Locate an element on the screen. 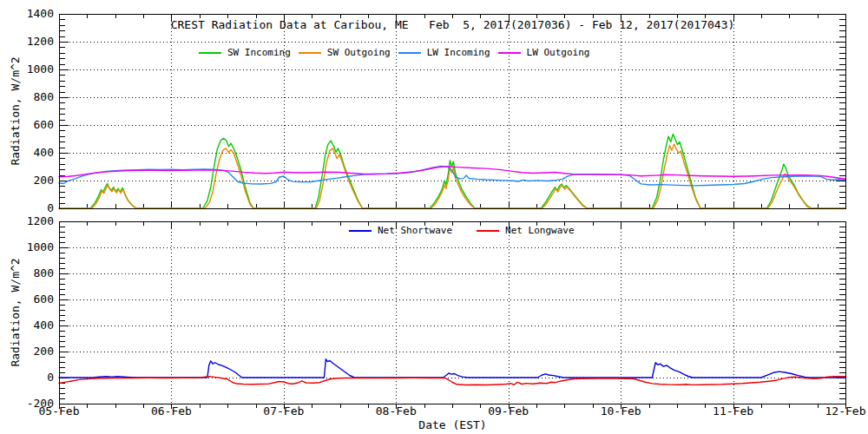  bottom-panel-legend: Net Shortwave Net Longwave is located at coordinates (462, 231).